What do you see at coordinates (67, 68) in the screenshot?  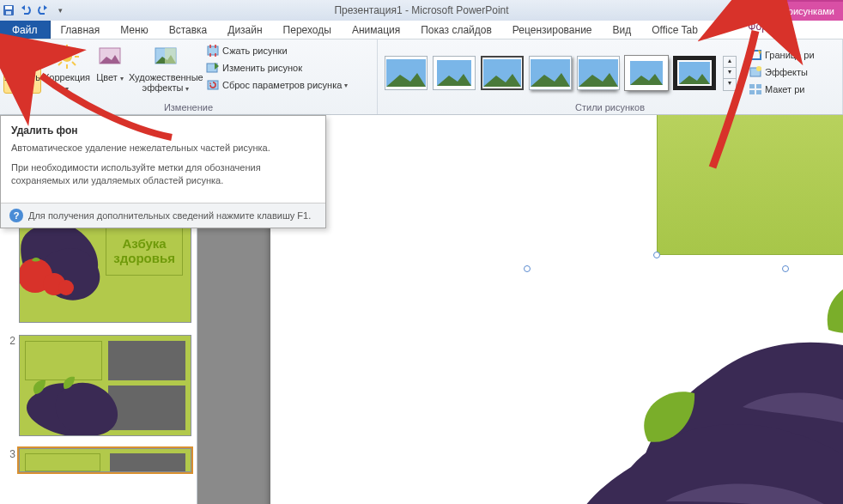 I see `corrections-button: Коррекция ▾` at bounding box center [67, 68].